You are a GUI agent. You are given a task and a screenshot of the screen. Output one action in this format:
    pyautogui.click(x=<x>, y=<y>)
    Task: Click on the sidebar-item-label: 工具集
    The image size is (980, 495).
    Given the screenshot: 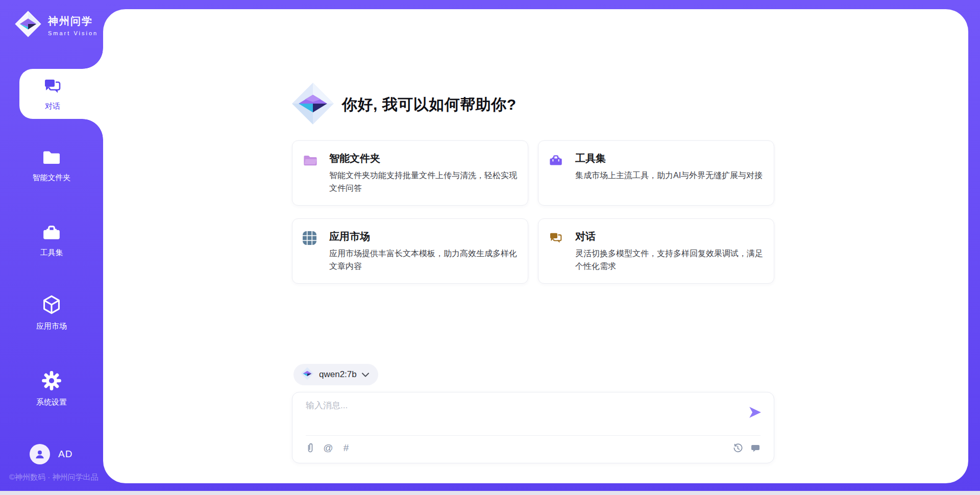 What is the action you would take?
    pyautogui.click(x=52, y=253)
    